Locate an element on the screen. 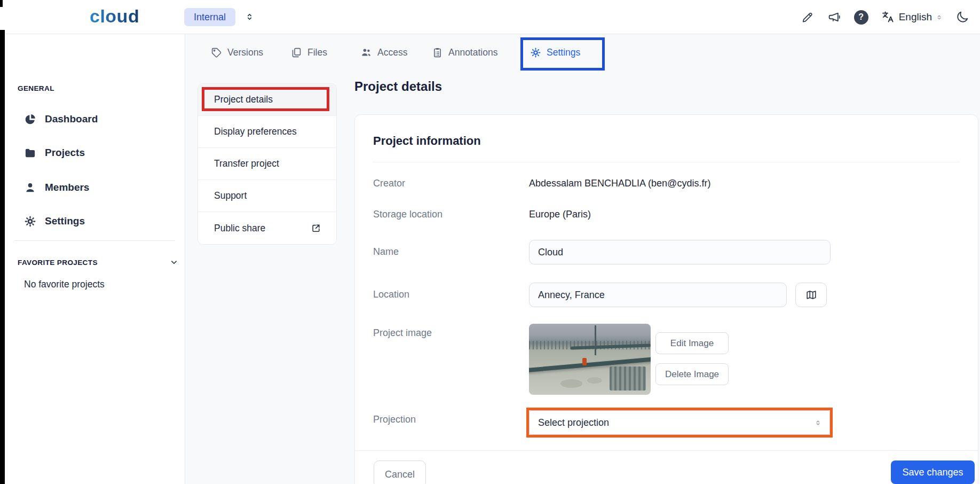 The height and width of the screenshot is (484, 980). sidebar-item-projects: Projects is located at coordinates (95, 153).